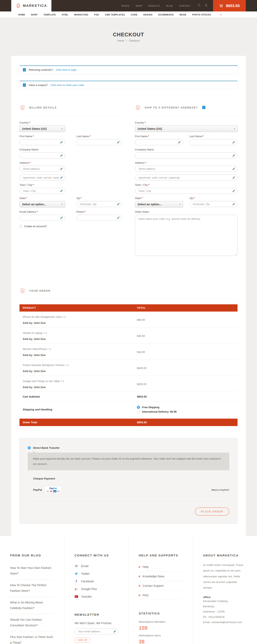 Image resolution: width=257 pixels, height=644 pixels. I want to click on search-icon, so click(199, 6).